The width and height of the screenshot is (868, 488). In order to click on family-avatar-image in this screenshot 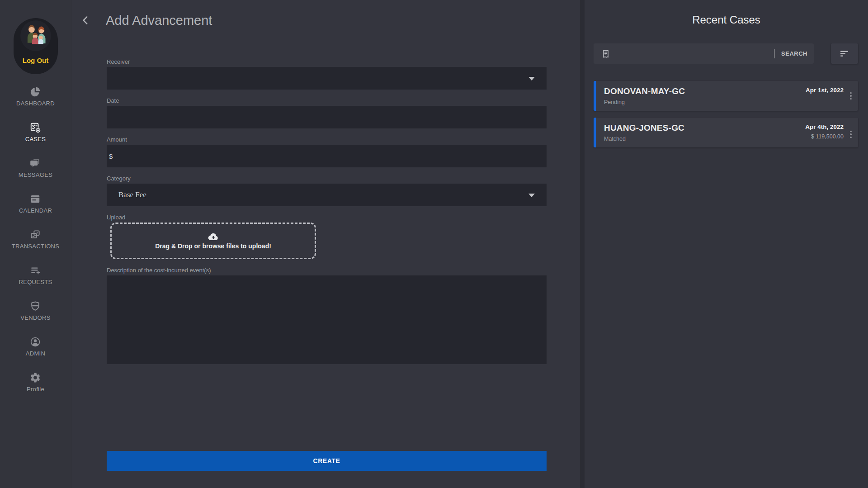, I will do `click(36, 36)`.